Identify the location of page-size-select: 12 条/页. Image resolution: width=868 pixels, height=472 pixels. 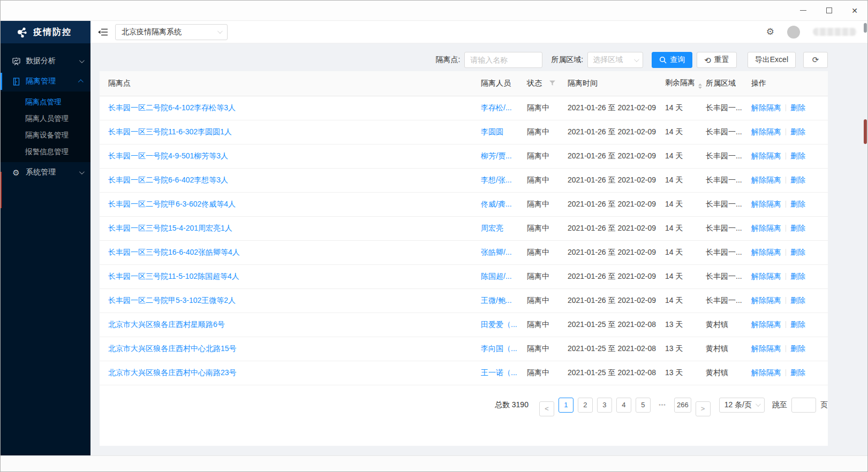
(742, 405).